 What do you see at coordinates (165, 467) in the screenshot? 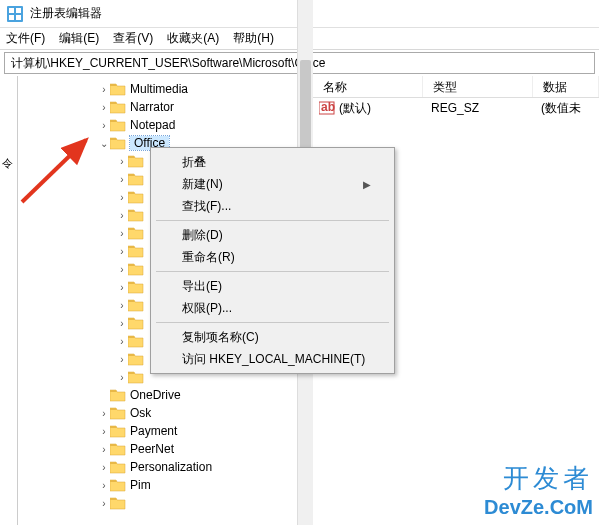
I see `tree-item: ›Personalization` at bounding box center [165, 467].